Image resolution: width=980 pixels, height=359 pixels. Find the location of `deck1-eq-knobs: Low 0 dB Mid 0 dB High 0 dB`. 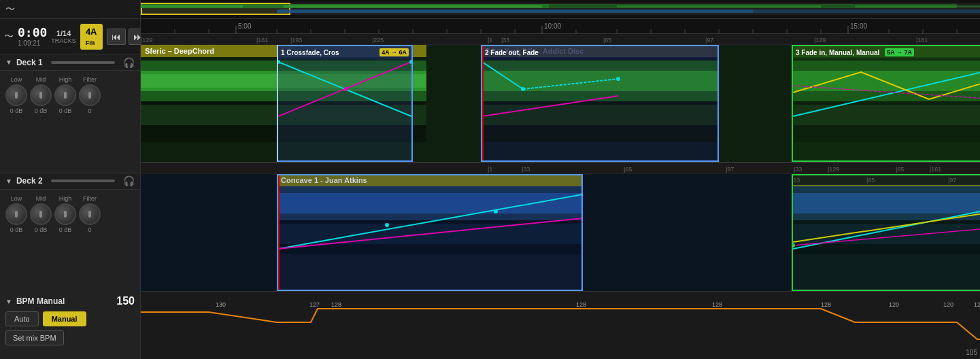

deck1-eq-knobs: Low 0 dB Mid 0 dB High 0 dB is located at coordinates (70, 94).